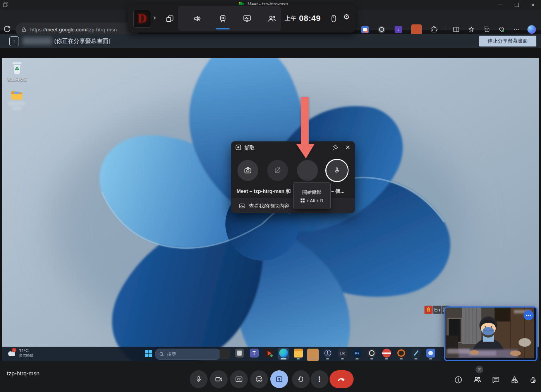 This screenshot has width=541, height=392. What do you see at coordinates (456, 29) in the screenshot?
I see `split-screen-icon` at bounding box center [456, 29].